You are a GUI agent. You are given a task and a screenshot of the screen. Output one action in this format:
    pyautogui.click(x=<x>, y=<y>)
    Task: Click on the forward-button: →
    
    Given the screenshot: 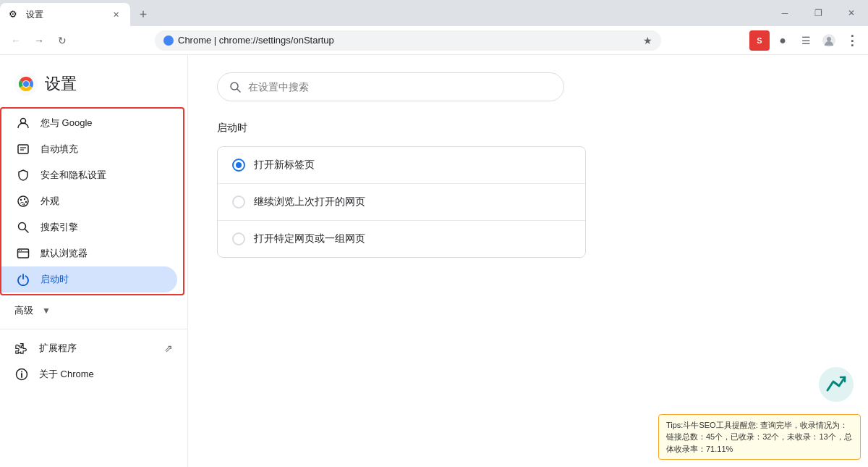 What is the action you would take?
    pyautogui.click(x=39, y=41)
    